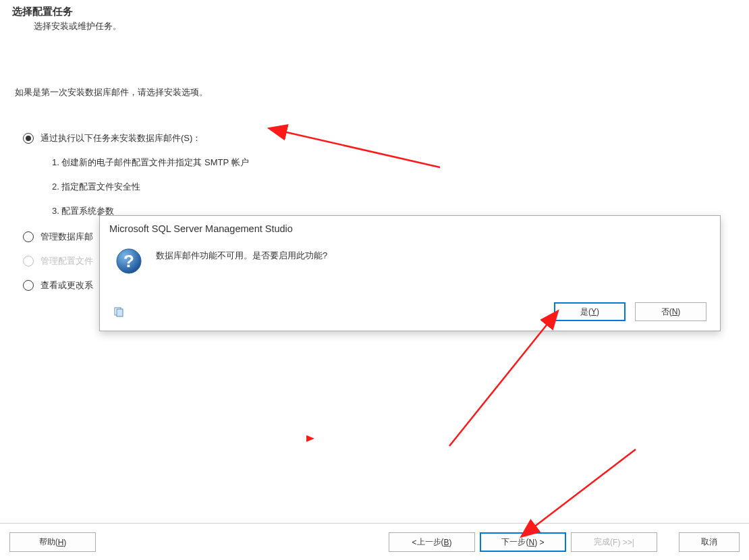 This screenshot has width=749, height=560. Describe the element at coordinates (590, 312) in the screenshot. I see `dialog-yes-button: 是(Y)` at that location.